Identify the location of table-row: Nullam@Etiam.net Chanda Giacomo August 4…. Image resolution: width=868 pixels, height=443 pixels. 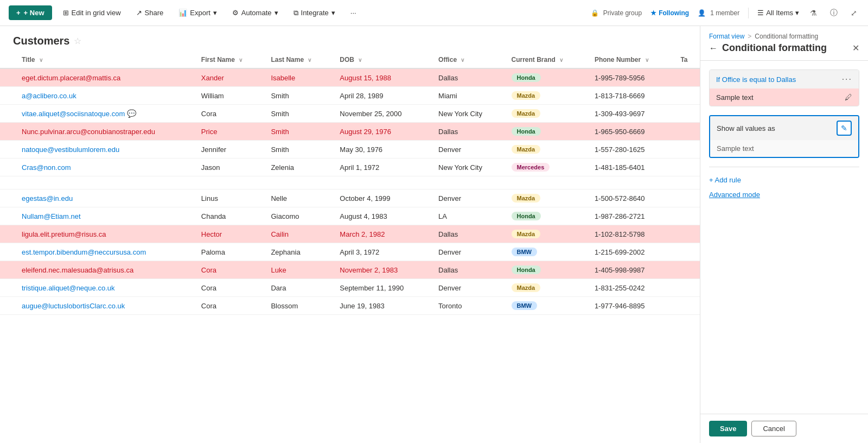
(350, 216).